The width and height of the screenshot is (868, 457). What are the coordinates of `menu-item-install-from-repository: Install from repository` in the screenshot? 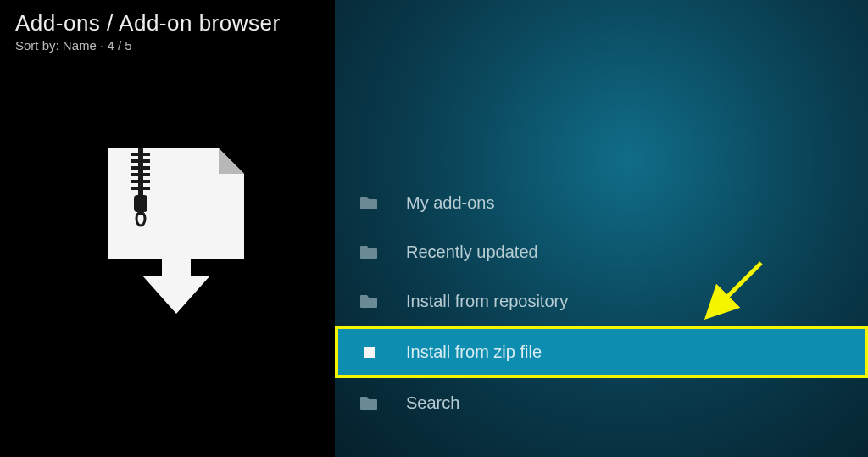 It's located at (602, 301).